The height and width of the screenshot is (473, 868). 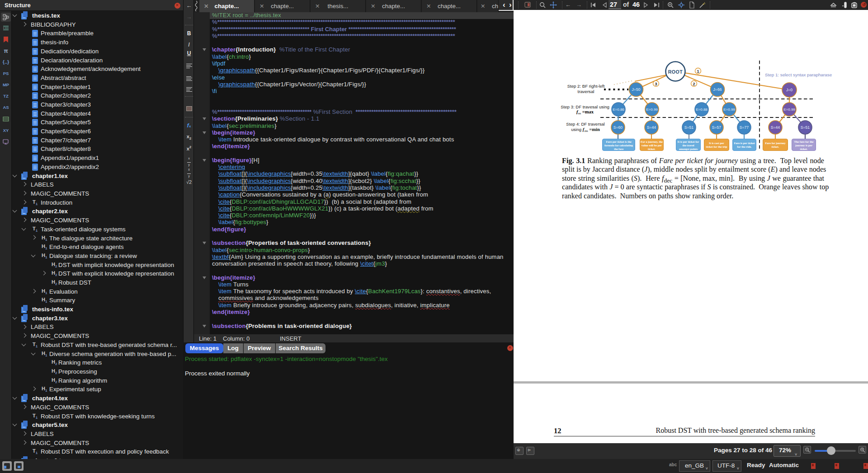 What do you see at coordinates (637, 89) in the screenshot?
I see `svg-text: J=50` at bounding box center [637, 89].